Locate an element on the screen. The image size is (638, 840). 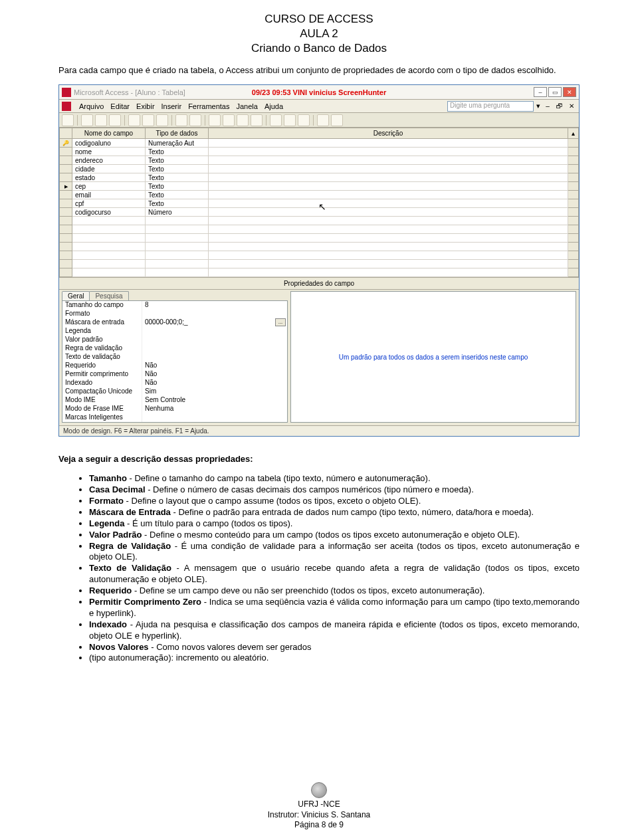
menu-arquivo: Arquivo is located at coordinates (92, 106).